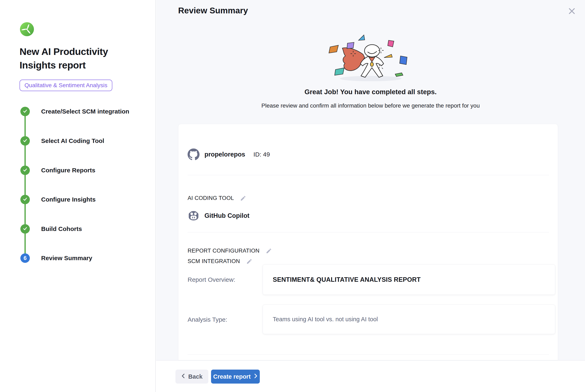 This screenshot has height=392, width=585. I want to click on create-report-button: Create report, so click(236, 376).